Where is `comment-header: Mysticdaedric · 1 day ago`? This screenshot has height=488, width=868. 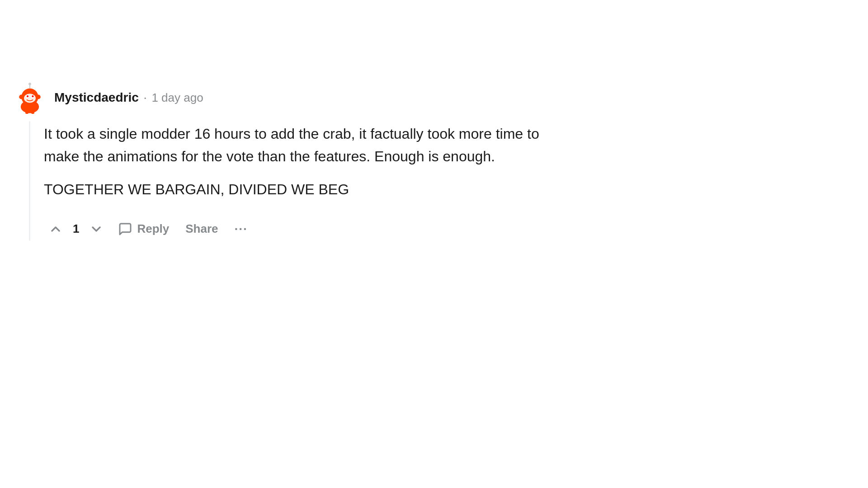 comment-header: Mysticdaedric · 1 day ago is located at coordinates (362, 98).